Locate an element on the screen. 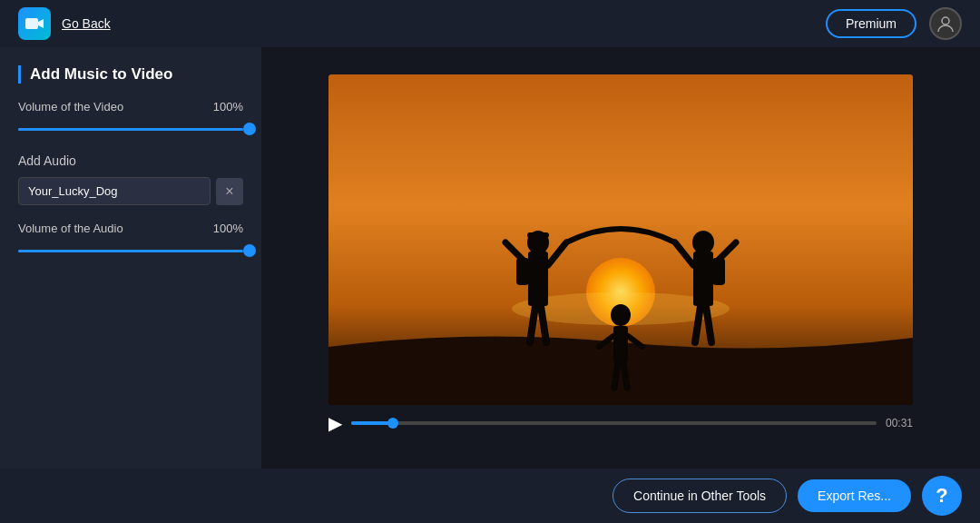 The image size is (980, 523). clear-audio-button: × is located at coordinates (230, 192).